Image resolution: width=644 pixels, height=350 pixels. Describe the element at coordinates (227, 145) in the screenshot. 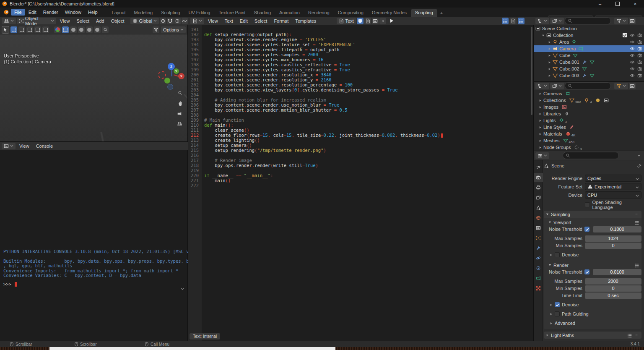

I see `code-text: setup_camera()` at that location.